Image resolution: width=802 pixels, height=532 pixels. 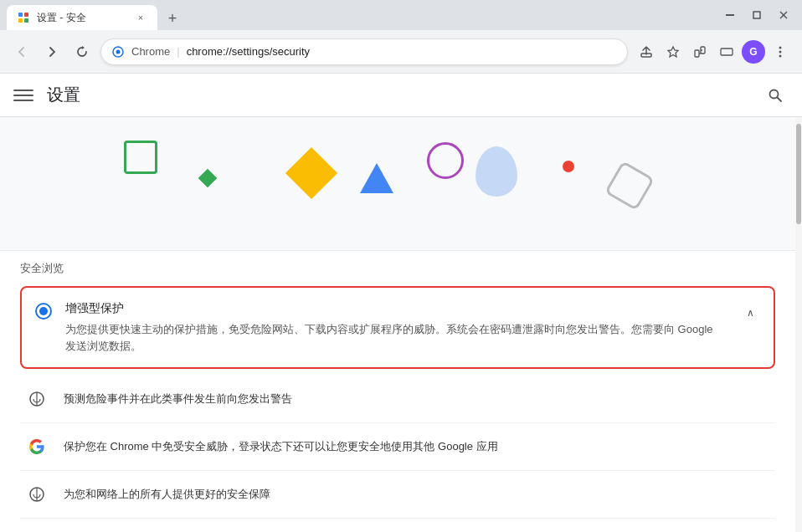 What do you see at coordinates (700, 52) in the screenshot?
I see `extensions-icon` at bounding box center [700, 52].